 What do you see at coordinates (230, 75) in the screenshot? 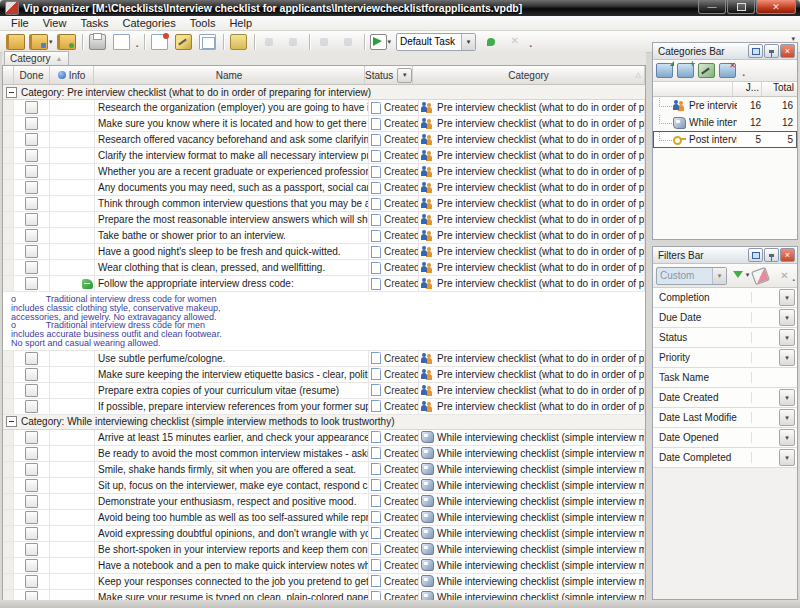
I see `header-name: Name` at bounding box center [230, 75].